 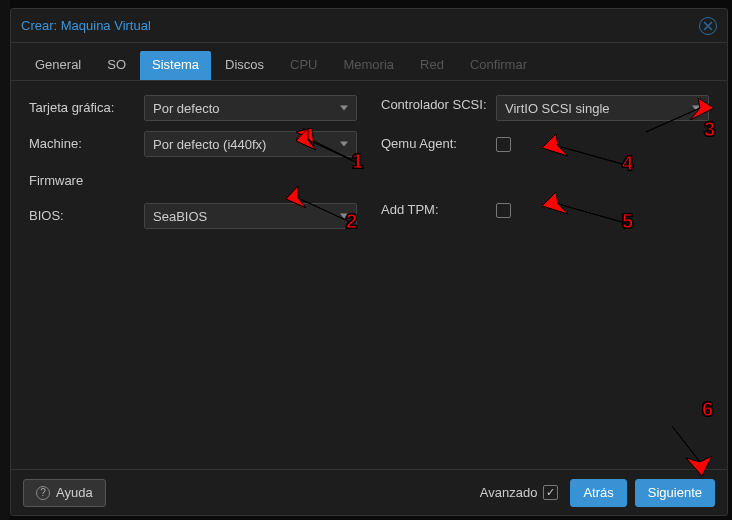 I want to click on field-bios: BIOS: SeaBIOS, so click(x=193, y=216).